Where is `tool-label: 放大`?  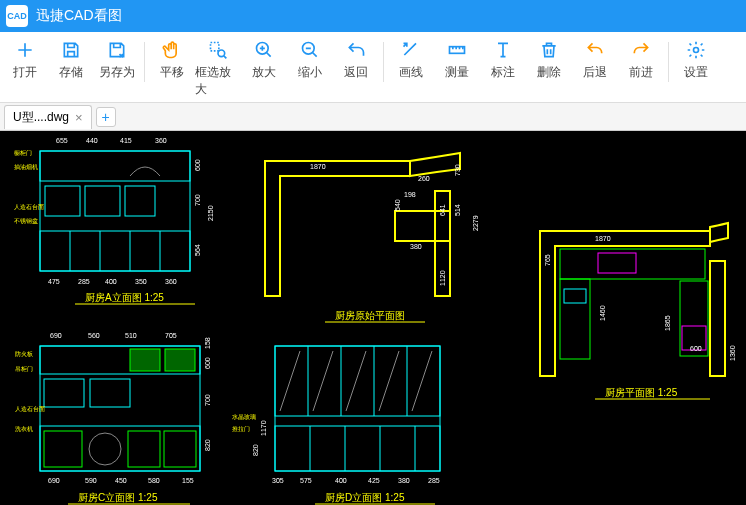
tool-label: 放大 is located at coordinates (264, 72).